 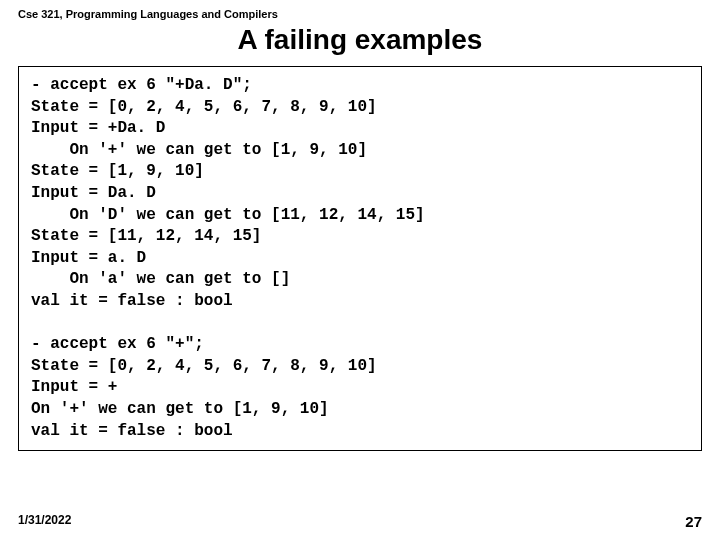 What do you see at coordinates (360, 522) in the screenshot?
I see `footer: 1/31/2022 27` at bounding box center [360, 522].